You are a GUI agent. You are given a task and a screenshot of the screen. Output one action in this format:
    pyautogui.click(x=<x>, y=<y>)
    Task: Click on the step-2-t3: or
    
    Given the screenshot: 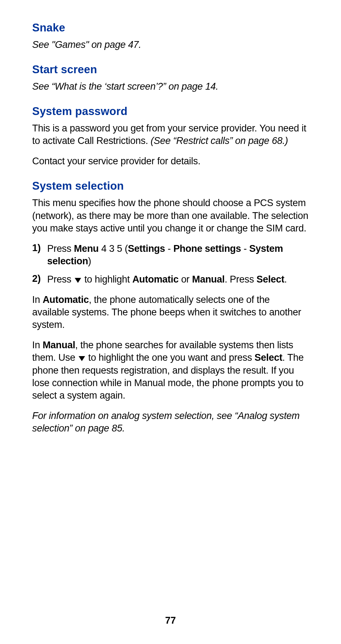 What is the action you would take?
    pyautogui.click(x=185, y=279)
    